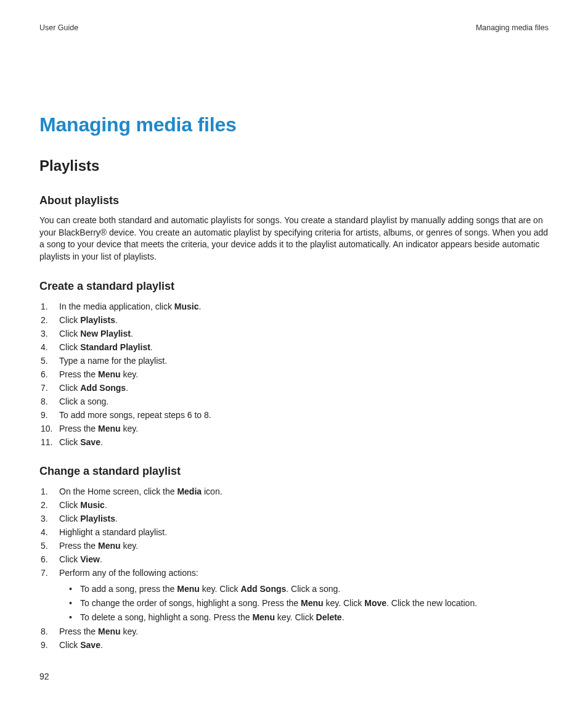 The width and height of the screenshot is (588, 706). I want to click on bullet-item: To add a song, press the Menu key. Click…, so click(309, 589).